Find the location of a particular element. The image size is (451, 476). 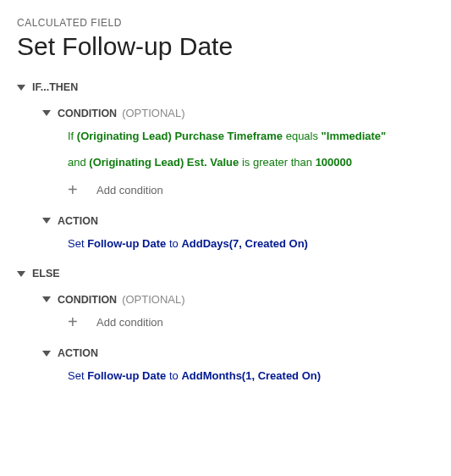

ifthen-condition-header: CONDITION (OPTIONAL) is located at coordinates (239, 113).